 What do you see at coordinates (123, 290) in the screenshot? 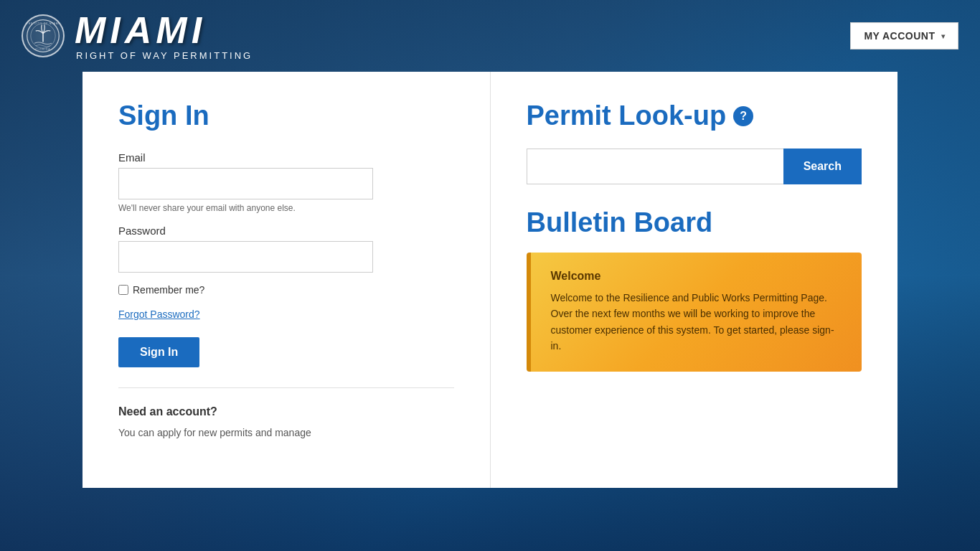
I see `remember-me-checkbox` at bounding box center [123, 290].